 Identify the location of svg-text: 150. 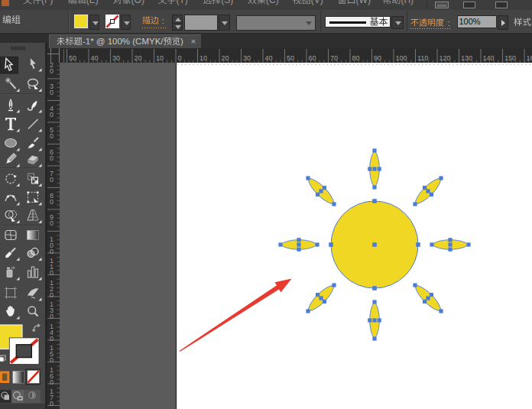
(511, 58).